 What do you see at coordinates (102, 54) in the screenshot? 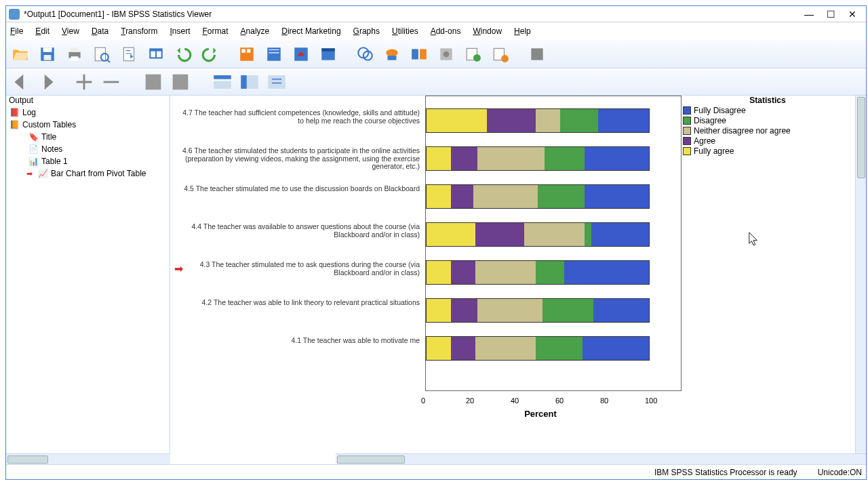
I see `print-preview-icon` at bounding box center [102, 54].